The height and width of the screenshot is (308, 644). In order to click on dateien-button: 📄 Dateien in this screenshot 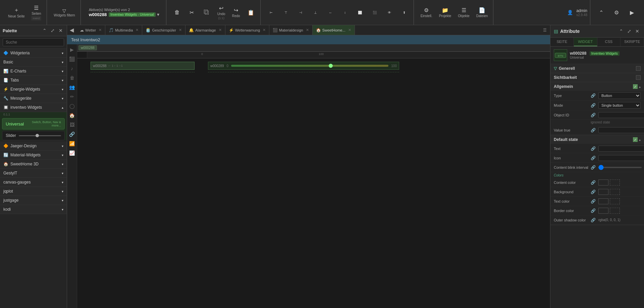, I will do `click(482, 12)`.